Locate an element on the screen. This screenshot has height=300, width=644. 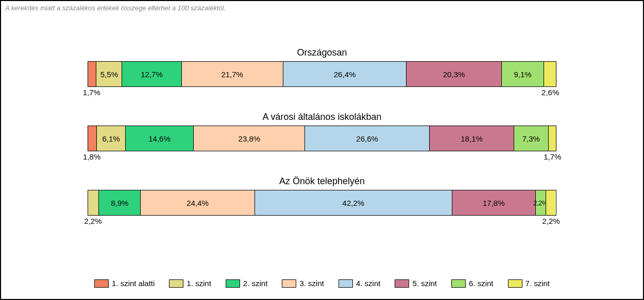
bar-segment: 9,1% is located at coordinates (522, 74).